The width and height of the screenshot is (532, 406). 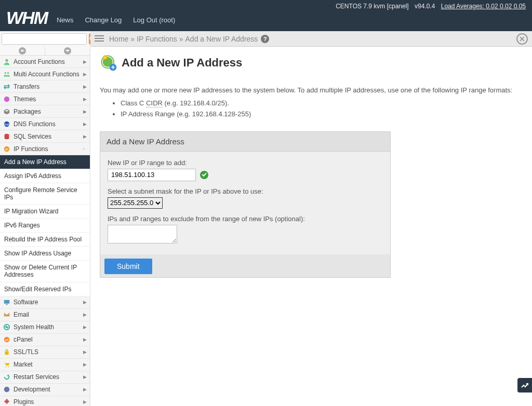 What do you see at coordinates (31, 20) in the screenshot?
I see `whm-logo: WHM` at bounding box center [31, 20].